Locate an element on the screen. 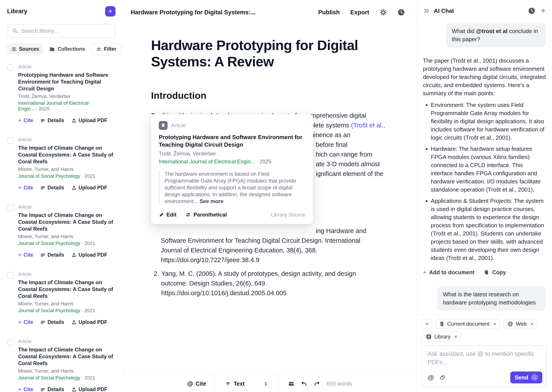 This screenshot has height=392, width=552. context-chip-web: Web × is located at coordinates (521, 324).